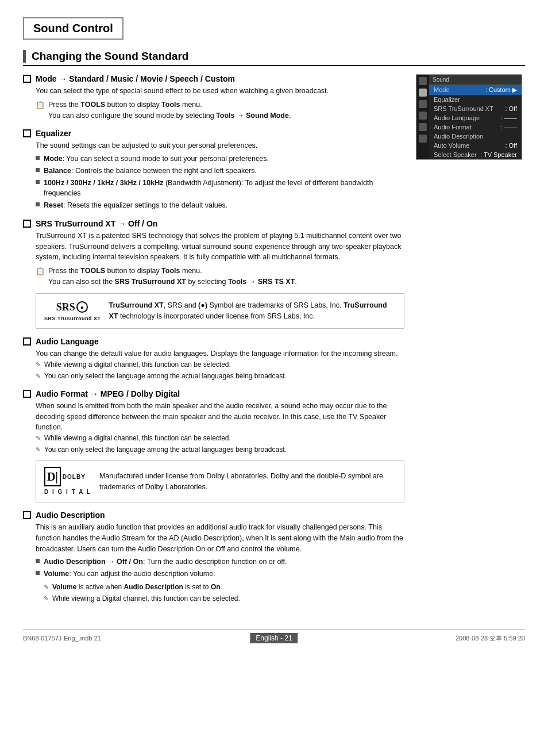 The image size is (548, 756). I want to click on tv-row-label-av: Auto Volume, so click(451, 145).